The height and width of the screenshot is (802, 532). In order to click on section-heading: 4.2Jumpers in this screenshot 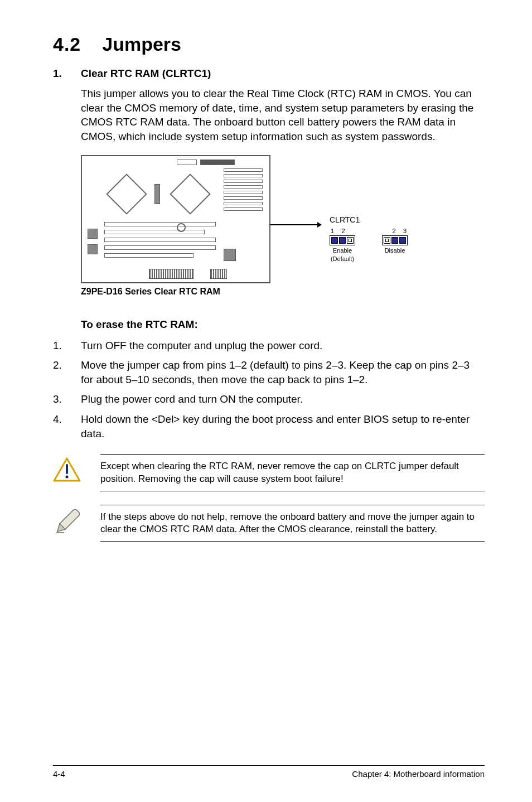, I will do `click(269, 45)`.